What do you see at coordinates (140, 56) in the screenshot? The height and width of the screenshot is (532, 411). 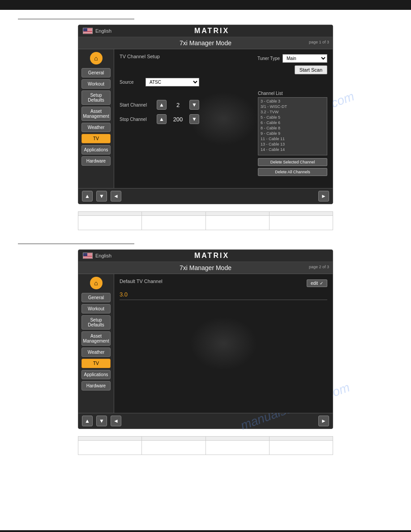 I see `section-title-1: TV Channel Setup` at bounding box center [140, 56].